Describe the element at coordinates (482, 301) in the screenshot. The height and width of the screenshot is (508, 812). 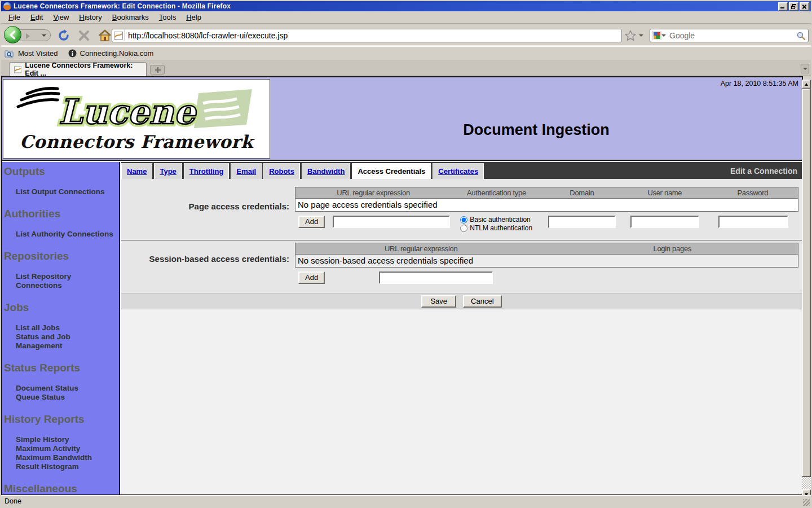
I see `cancel-button: Cancel` at that location.